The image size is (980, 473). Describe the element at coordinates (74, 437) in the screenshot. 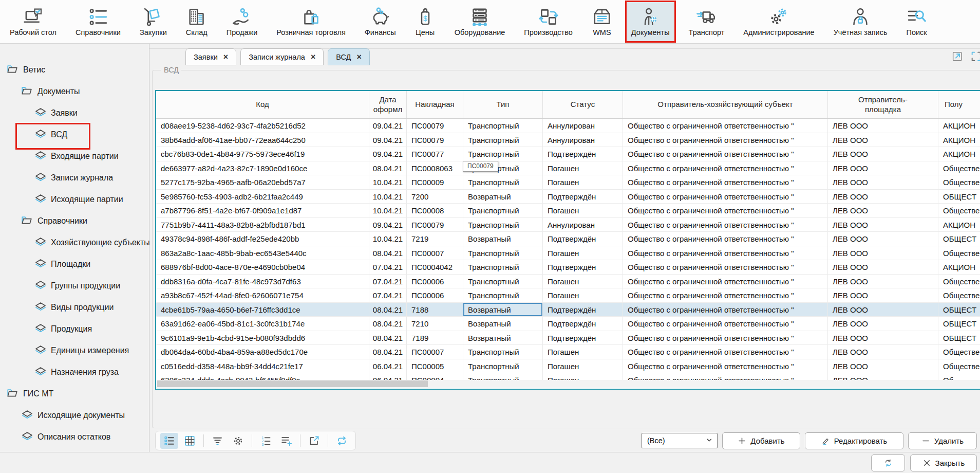

I see `tree-item-remainder-descriptions: Описания остатков` at that location.